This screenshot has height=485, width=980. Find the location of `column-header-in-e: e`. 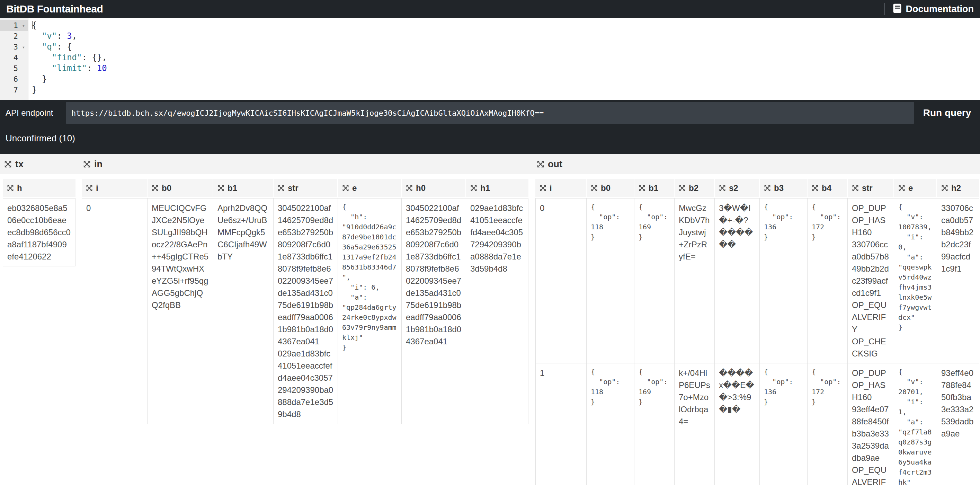

column-header-in-e: e is located at coordinates (370, 189).